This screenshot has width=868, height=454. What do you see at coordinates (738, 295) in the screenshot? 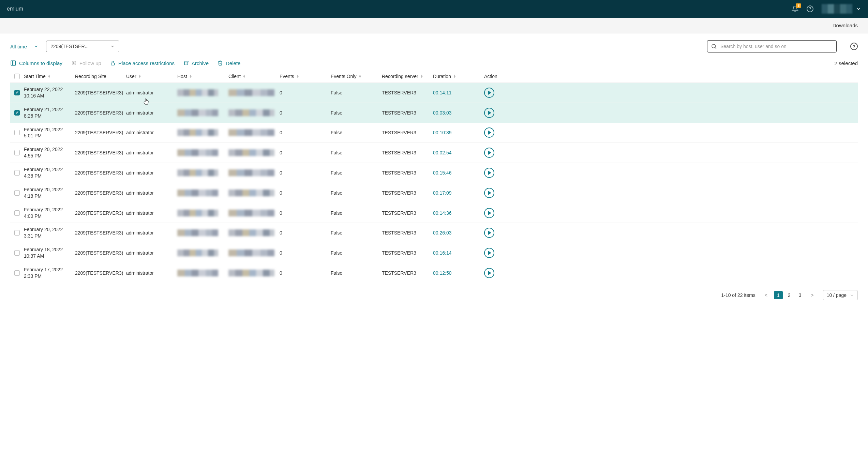
I see `pager-summary: 1-10 of 22 items` at bounding box center [738, 295].